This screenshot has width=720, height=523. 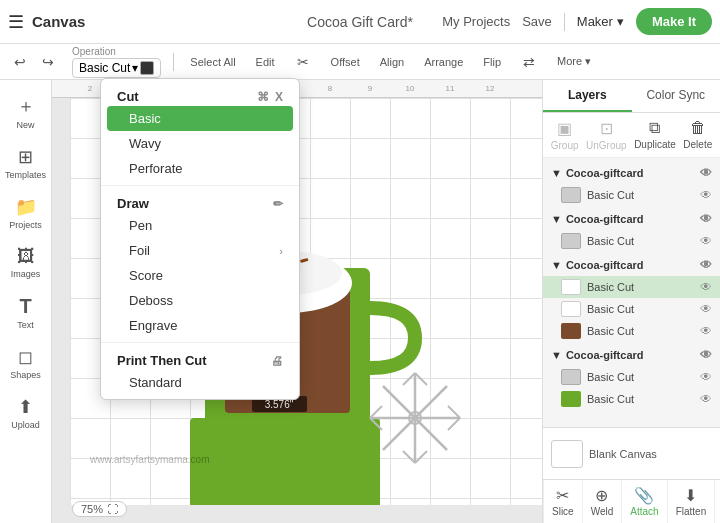 What do you see at coordinates (492, 62) in the screenshot?
I see `flip-button: Flip` at bounding box center [492, 62].